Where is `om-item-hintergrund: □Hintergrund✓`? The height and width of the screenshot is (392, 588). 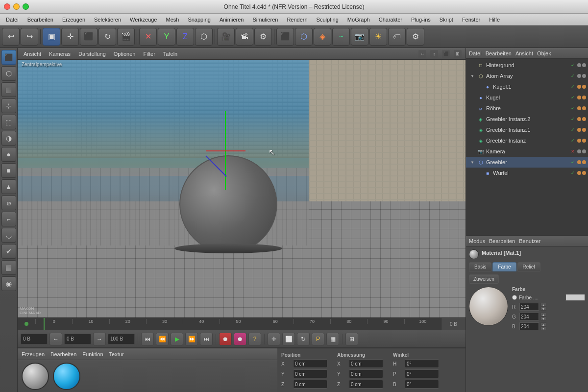
om-item-hintergrund: □Hintergrund✓ is located at coordinates (527, 65).